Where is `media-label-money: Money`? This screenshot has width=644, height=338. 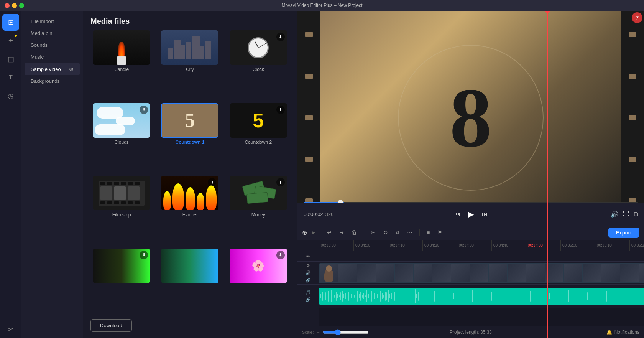
media-label-money: Money is located at coordinates (258, 215).